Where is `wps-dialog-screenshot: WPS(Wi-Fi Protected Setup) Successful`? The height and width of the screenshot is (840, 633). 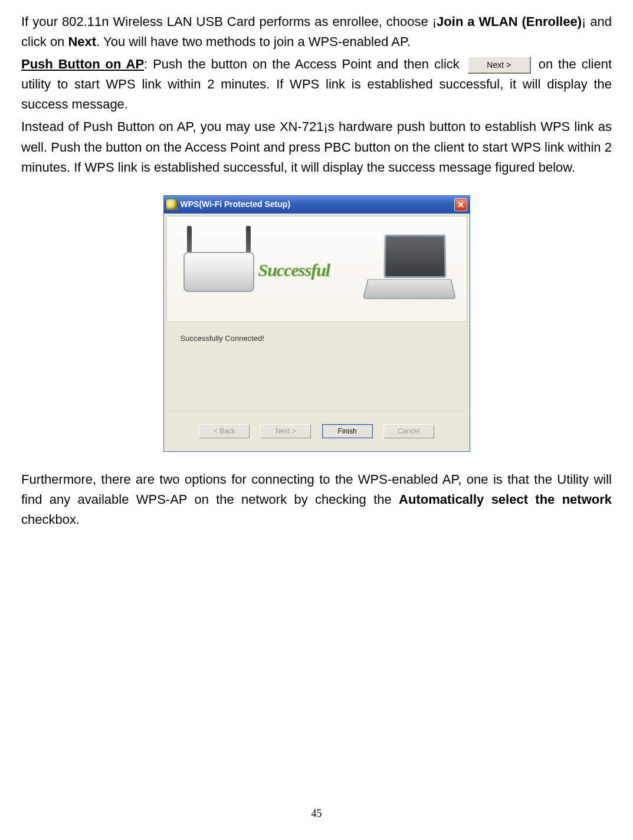
wps-dialog-screenshot: WPS(Wi-Fi Protected Setup) Successful is located at coordinates (317, 323).